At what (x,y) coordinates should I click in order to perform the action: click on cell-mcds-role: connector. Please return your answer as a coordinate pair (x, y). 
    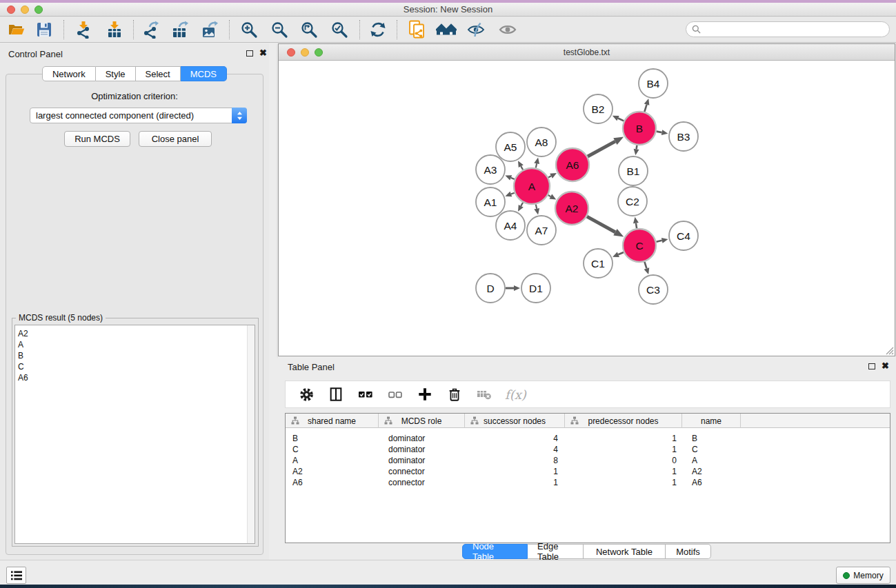
    Looking at the image, I should click on (422, 483).